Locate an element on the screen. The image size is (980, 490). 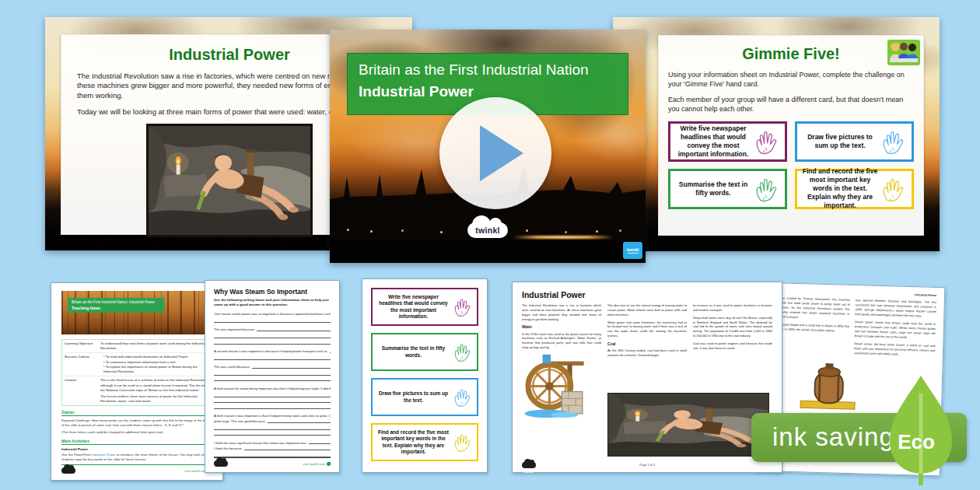
waterwheel-illustration is located at coordinates (558, 386).